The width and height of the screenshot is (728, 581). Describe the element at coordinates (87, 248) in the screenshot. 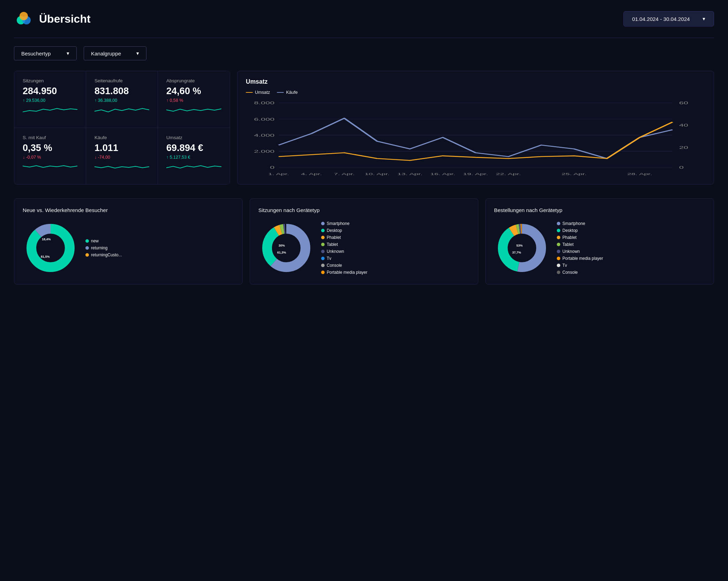

I see `legend-returning-dot` at that location.